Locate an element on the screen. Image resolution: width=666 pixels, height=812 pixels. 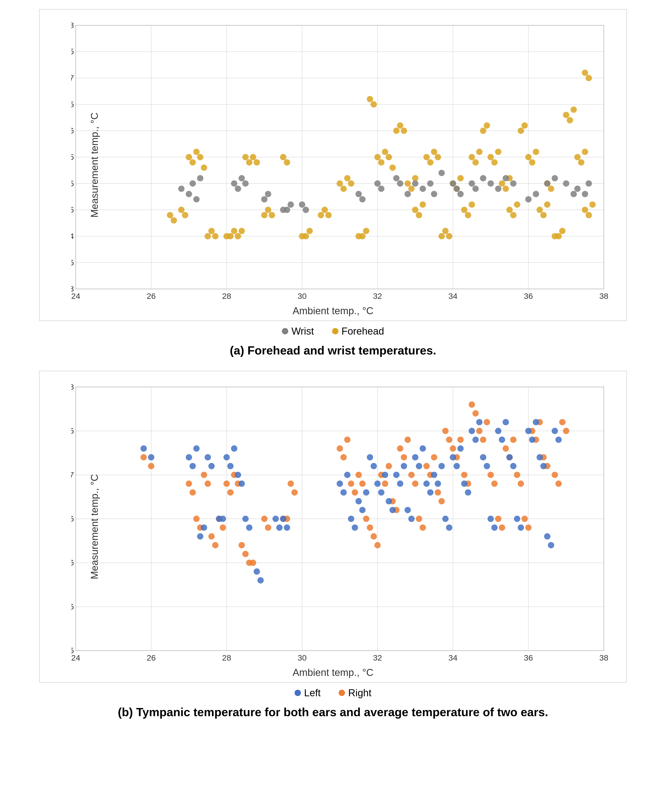
left-dot is located at coordinates (298, 693).